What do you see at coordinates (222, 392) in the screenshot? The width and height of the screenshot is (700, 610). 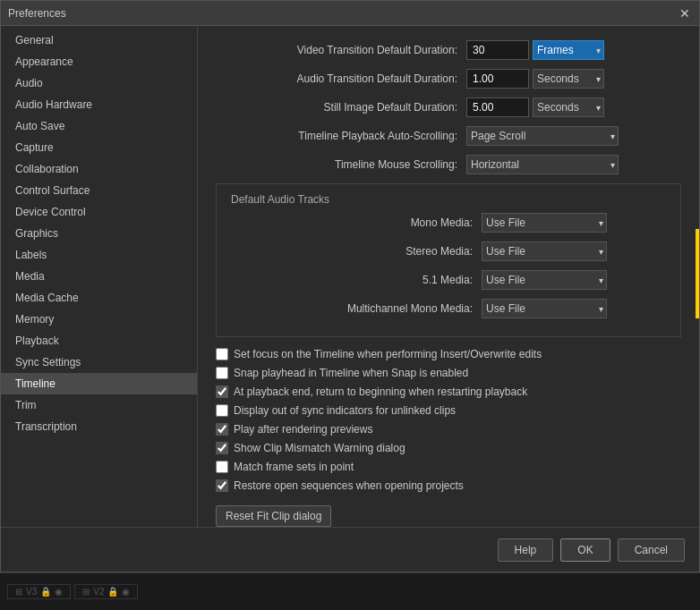 I see `checkbox-cb3` at bounding box center [222, 392].